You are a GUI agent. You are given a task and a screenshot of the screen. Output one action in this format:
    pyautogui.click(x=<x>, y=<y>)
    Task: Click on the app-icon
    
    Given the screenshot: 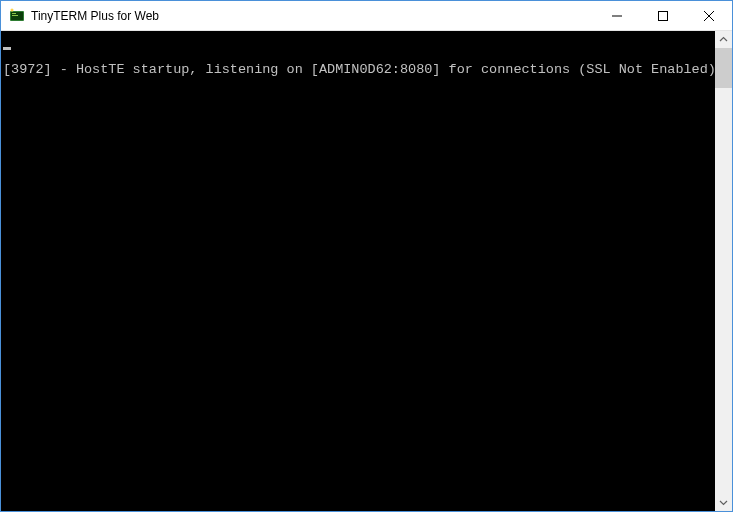 What is the action you would take?
    pyautogui.click(x=17, y=16)
    